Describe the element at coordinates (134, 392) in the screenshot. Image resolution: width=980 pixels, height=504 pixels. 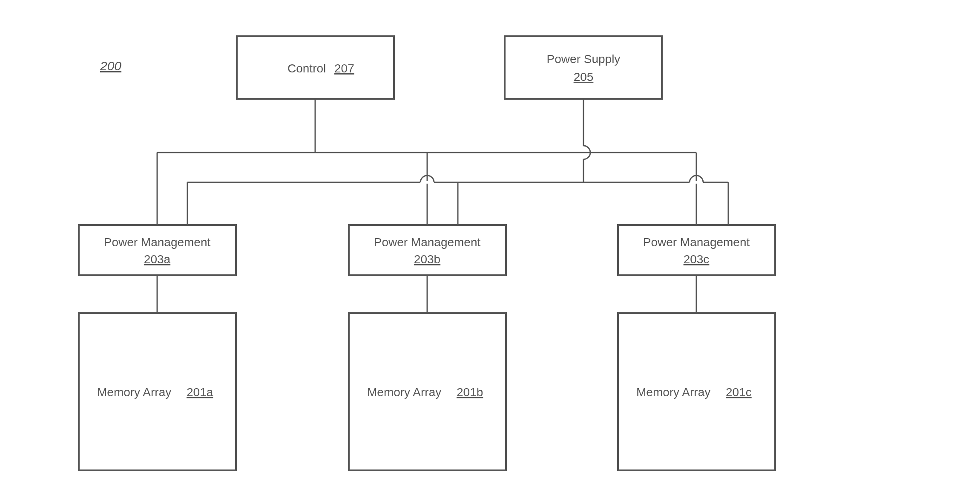
I see `mem-a-label: Memory Array` at that location.